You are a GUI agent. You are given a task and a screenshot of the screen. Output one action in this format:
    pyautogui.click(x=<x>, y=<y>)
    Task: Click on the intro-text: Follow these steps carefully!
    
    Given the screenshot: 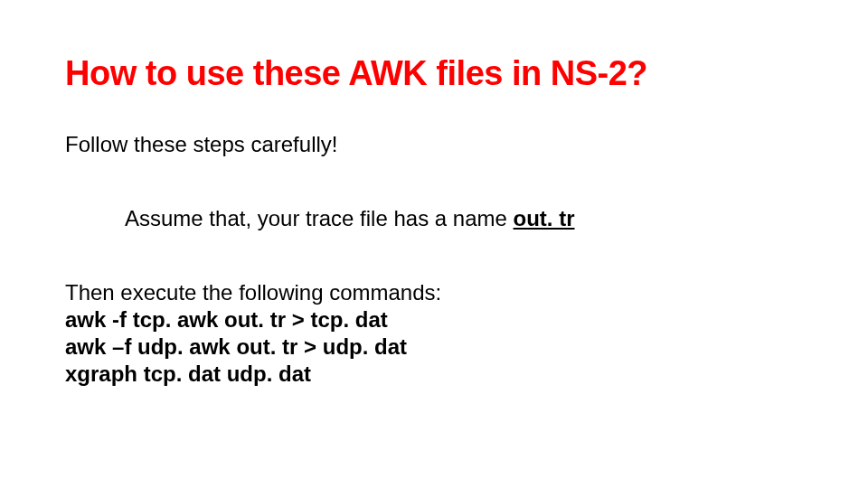 What is the action you would take?
    pyautogui.click(x=436, y=145)
    